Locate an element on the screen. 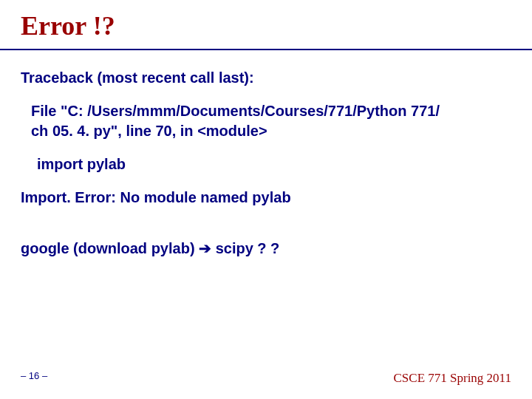 This screenshot has height=399, width=532. google-prefix: google (download pylab) is located at coordinates (109, 248).